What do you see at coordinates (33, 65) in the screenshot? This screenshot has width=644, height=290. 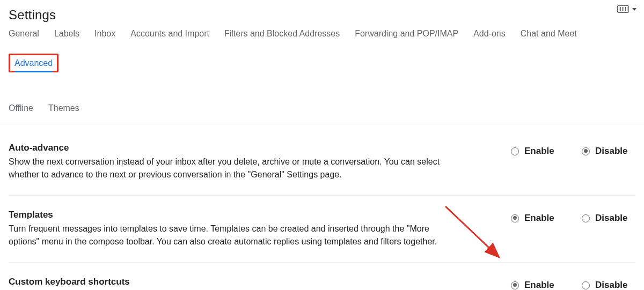 I see `tab-advanced: Advanced` at bounding box center [33, 65].